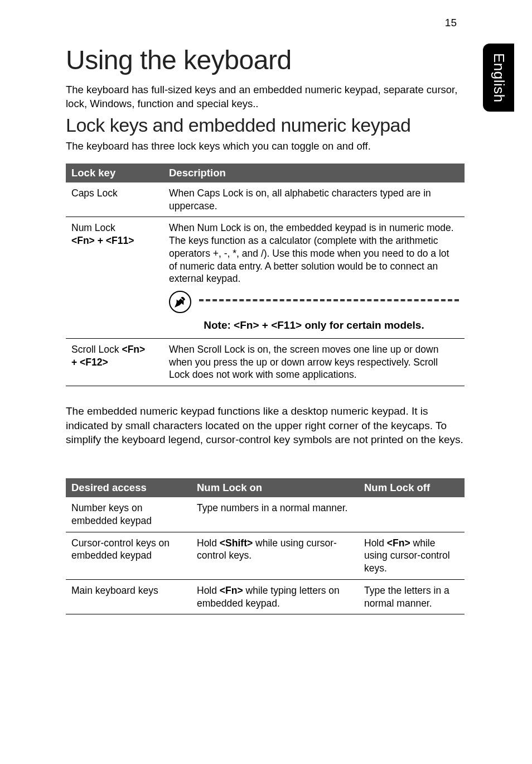 The width and height of the screenshot is (532, 764). Describe the element at coordinates (314, 362) in the screenshot. I see `lock-key-desc: When Scroll Lock is on, the screen moves…` at that location.